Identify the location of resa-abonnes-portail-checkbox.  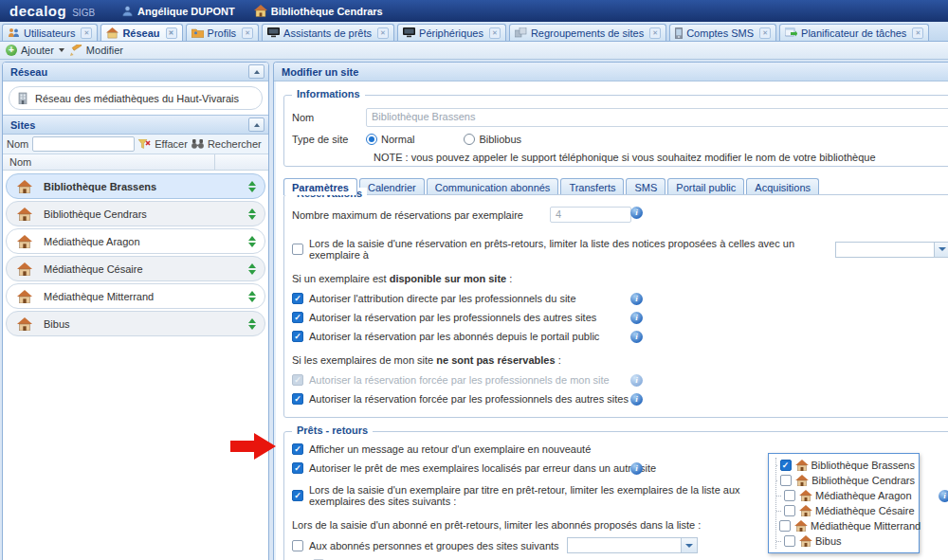
(298, 336).